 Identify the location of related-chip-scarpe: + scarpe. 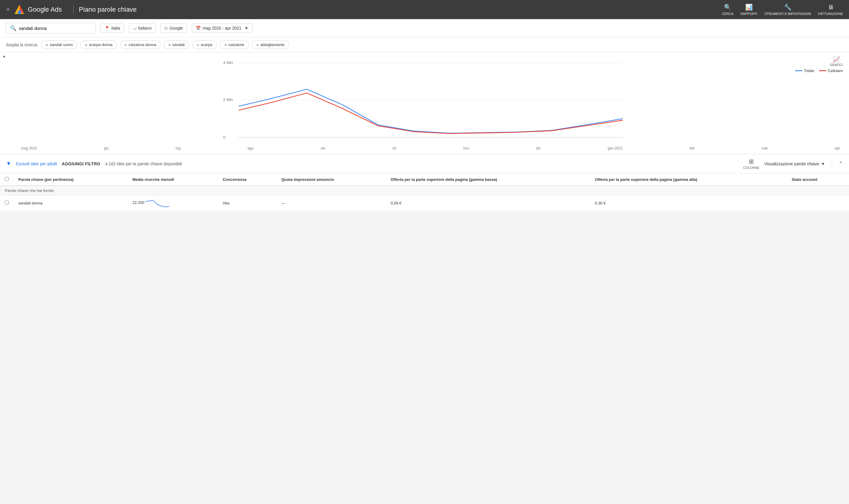
(205, 45).